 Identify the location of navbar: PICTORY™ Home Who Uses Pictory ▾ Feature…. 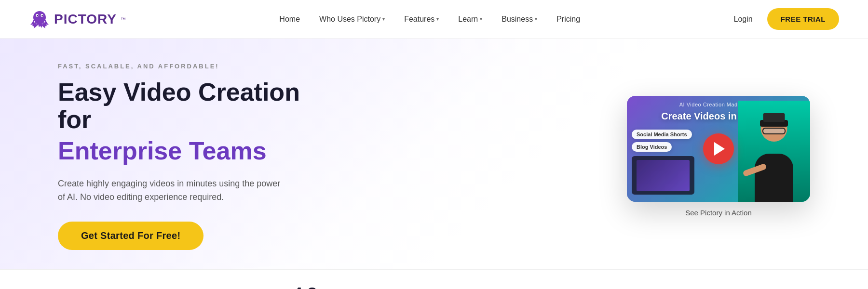
(434, 19).